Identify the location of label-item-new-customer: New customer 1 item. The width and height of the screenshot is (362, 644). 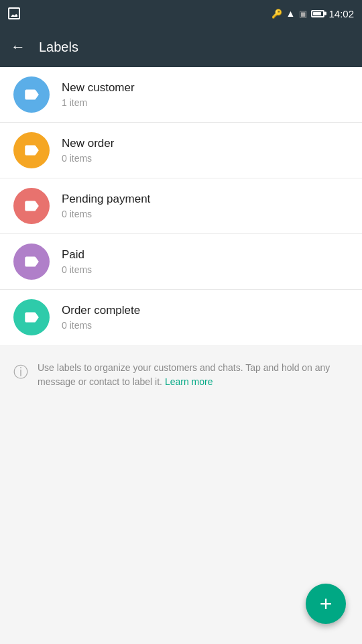
(181, 95).